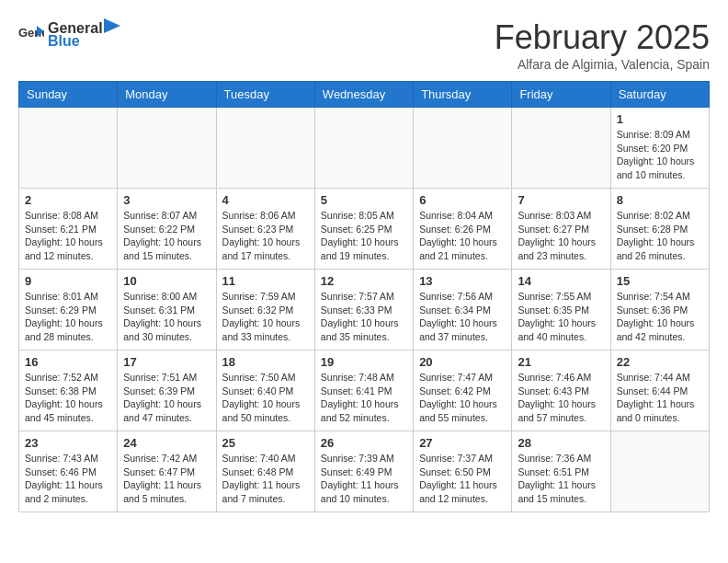  What do you see at coordinates (364, 45) in the screenshot?
I see `page-header: General General Blue February 2025 Alfar…` at bounding box center [364, 45].